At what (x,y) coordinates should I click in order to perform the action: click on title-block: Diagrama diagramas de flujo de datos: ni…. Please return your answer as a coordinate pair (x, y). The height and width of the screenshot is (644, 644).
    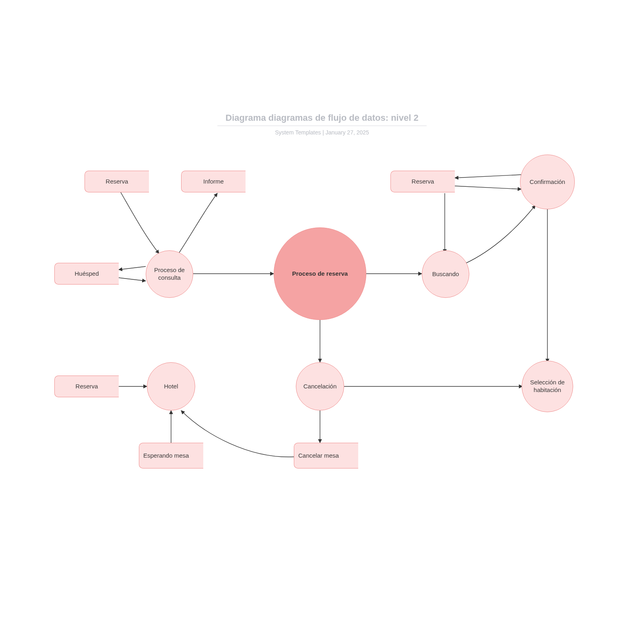
    Looking at the image, I should click on (322, 124).